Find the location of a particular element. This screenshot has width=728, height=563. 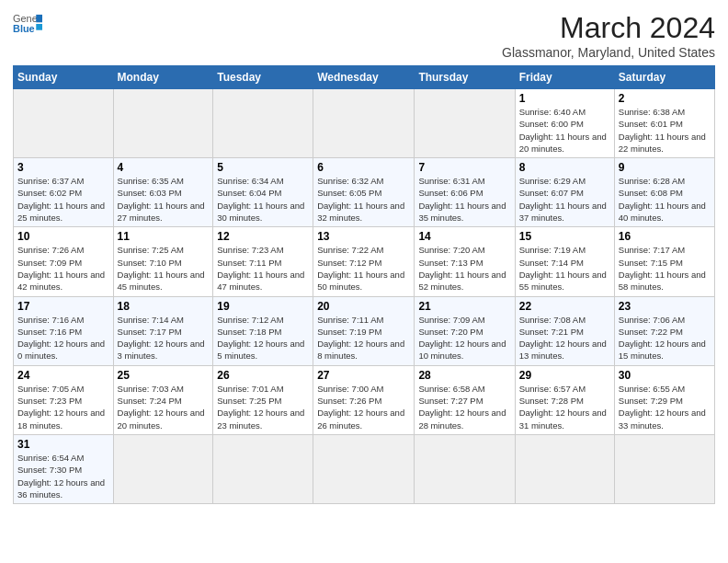

day-cell: 5Sunrise: 6:34 AM Sunset: 6:04 PM Daylig… is located at coordinates (263, 193).